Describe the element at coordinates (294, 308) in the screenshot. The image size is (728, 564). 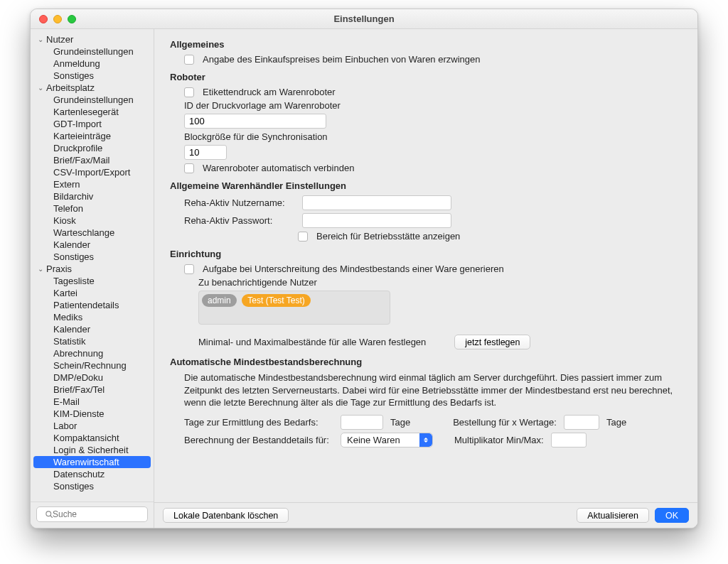
I see `notify-users-field: admin Test (Test Test)` at that location.